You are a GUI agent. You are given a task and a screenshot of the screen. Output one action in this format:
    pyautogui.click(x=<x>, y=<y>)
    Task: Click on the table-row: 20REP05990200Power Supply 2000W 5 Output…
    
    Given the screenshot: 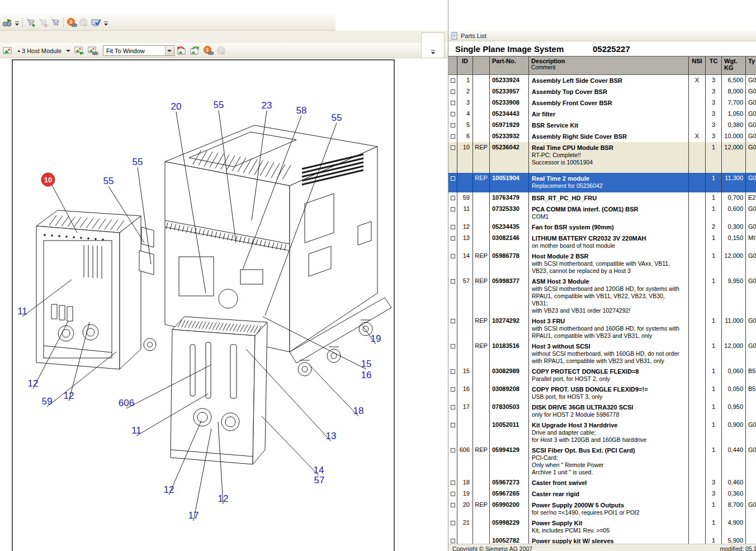 What is the action you would take?
    pyautogui.click(x=602, y=508)
    